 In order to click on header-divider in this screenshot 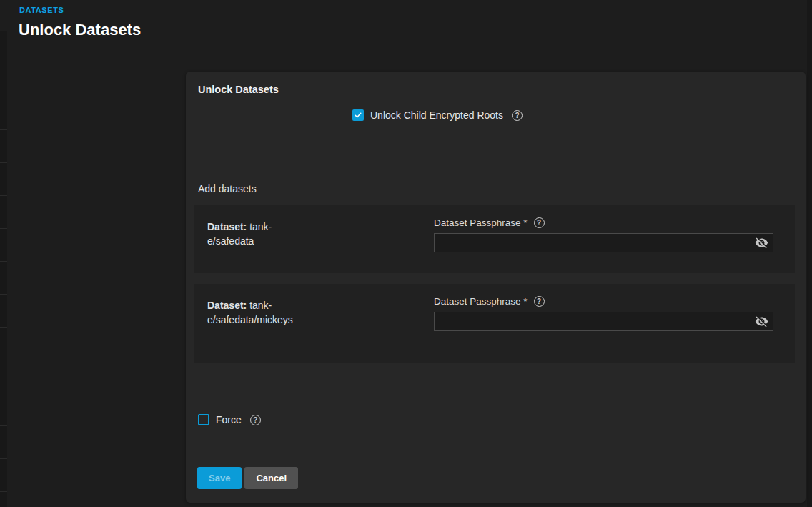, I will do `click(415, 51)`.